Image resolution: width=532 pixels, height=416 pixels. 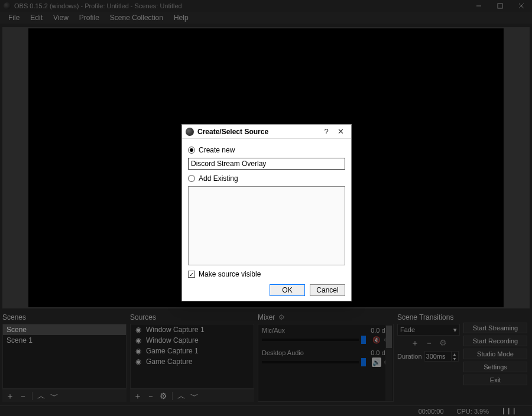 I want to click on create-new-radio-row: Create new, so click(x=267, y=150).